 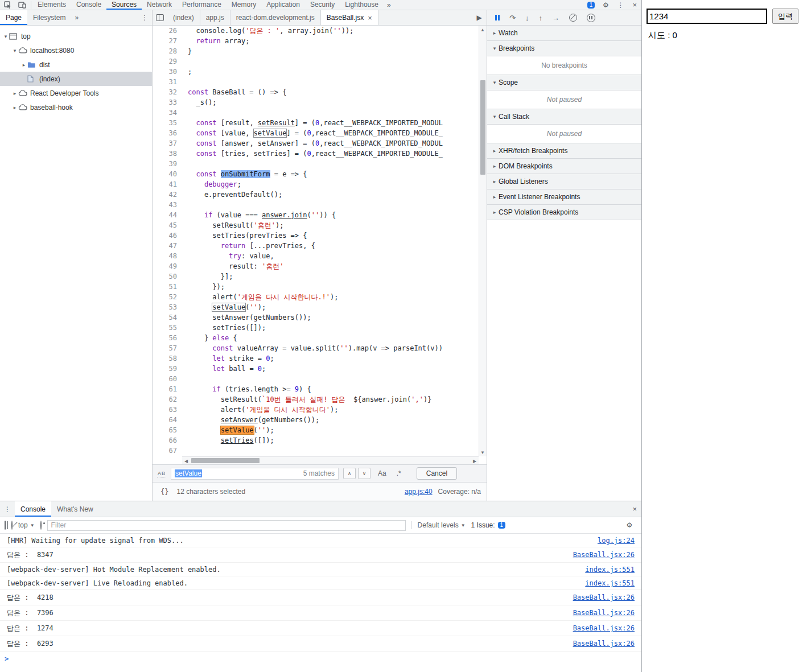 I want to click on line-number: 39, so click(x=167, y=164).